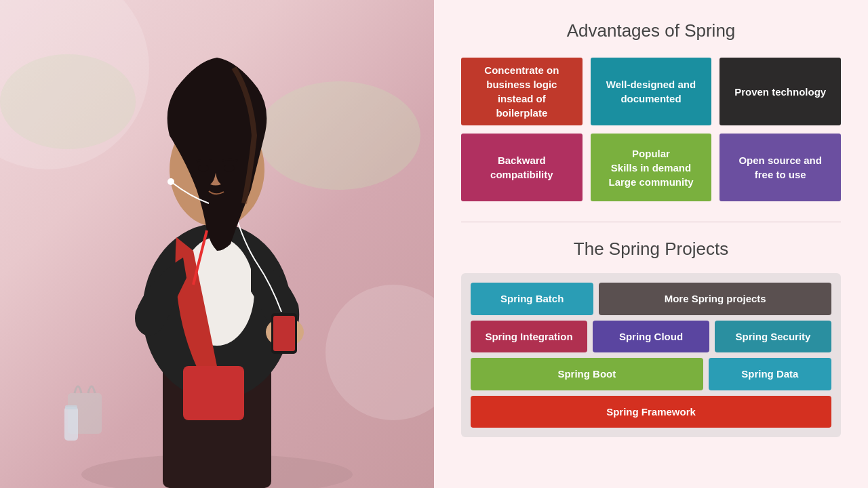 The height and width of the screenshot is (488, 868). What do you see at coordinates (770, 374) in the screenshot?
I see `spring-data-card: Spring Data` at bounding box center [770, 374].